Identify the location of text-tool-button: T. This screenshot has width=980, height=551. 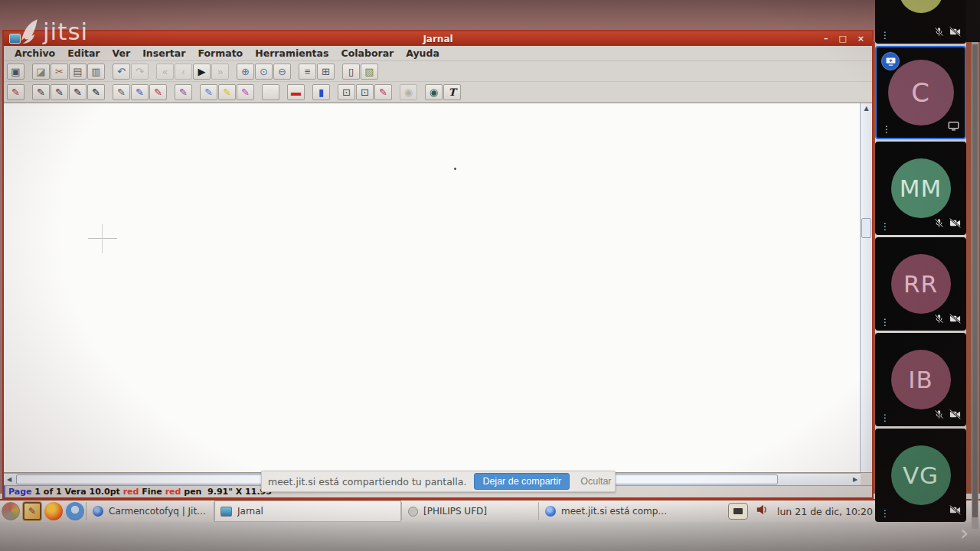
(452, 92).